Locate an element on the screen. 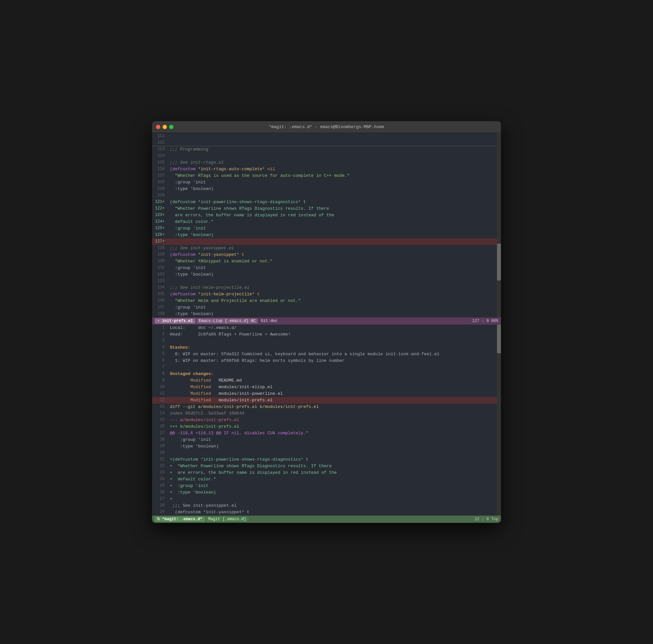 The width and height of the screenshot is (653, 644). scrollbar-thumb-top is located at coordinates (499, 262).